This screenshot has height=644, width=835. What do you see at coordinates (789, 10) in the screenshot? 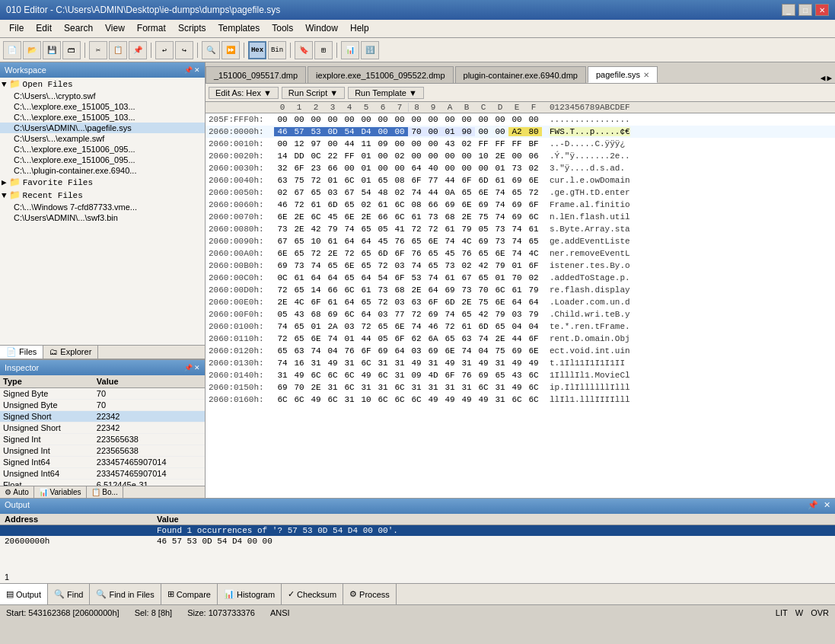
I see `minimize-button: _` at bounding box center [789, 10].